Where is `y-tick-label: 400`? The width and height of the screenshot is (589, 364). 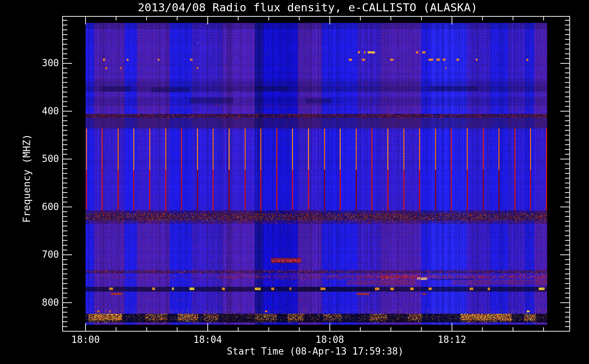
y-tick-label: 400 is located at coordinates (39, 111).